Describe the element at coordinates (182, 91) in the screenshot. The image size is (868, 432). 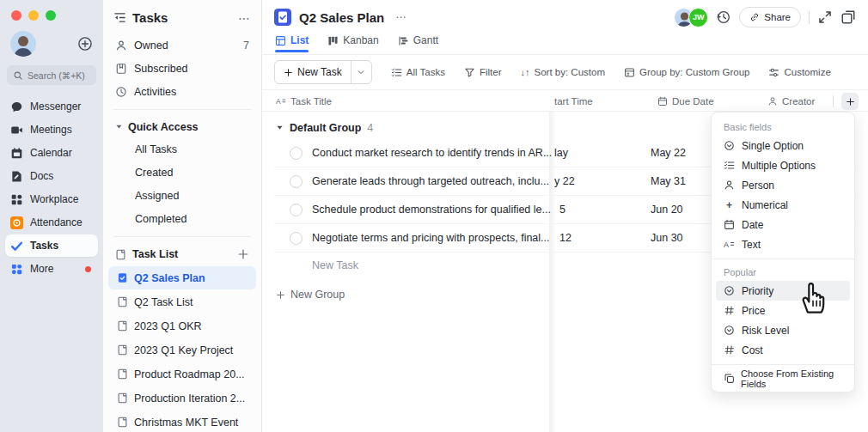
I see `panel-item-activities: Activities` at that location.